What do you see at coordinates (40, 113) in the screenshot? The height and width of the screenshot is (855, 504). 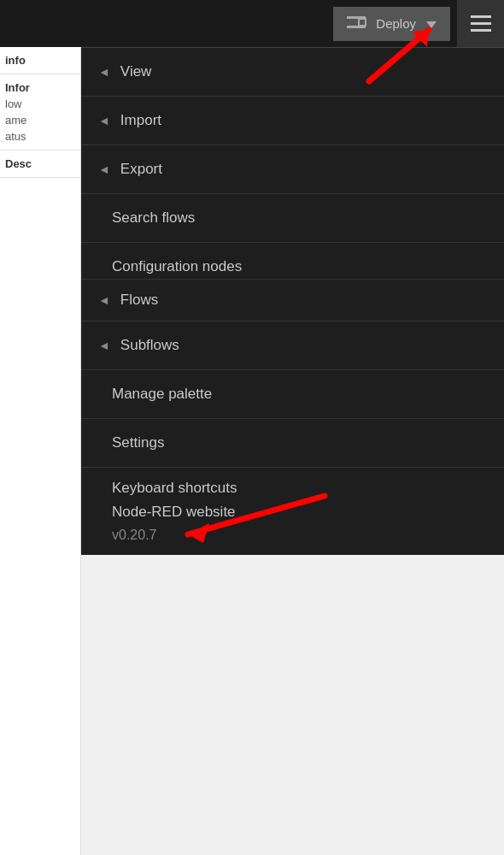 I see `sidebar-infor-section: Infor low ame atus` at bounding box center [40, 113].